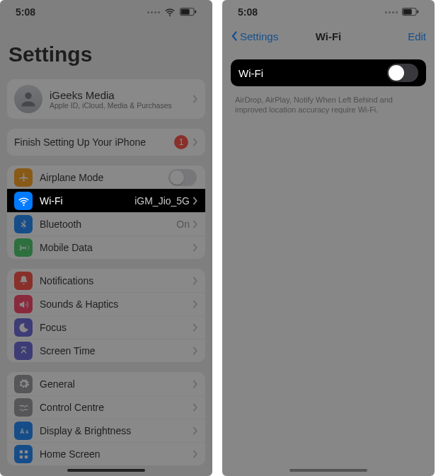  Describe the element at coordinates (106, 142) in the screenshot. I see `setup-group: Finish Setting Up Your iPhone 1` at that location.